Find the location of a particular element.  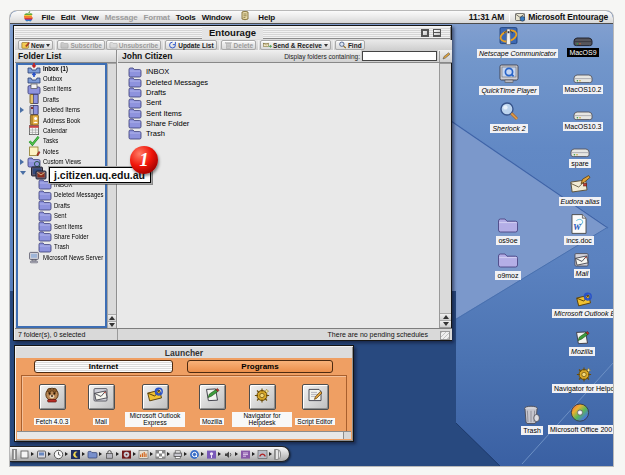

subscribe-button: Subscribe is located at coordinates (80, 45).